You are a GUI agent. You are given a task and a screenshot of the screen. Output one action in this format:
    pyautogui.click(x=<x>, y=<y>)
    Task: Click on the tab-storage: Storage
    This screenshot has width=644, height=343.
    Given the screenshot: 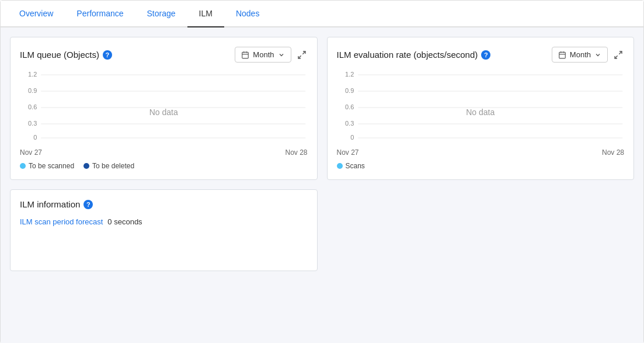 What is the action you would take?
    pyautogui.click(x=161, y=14)
    